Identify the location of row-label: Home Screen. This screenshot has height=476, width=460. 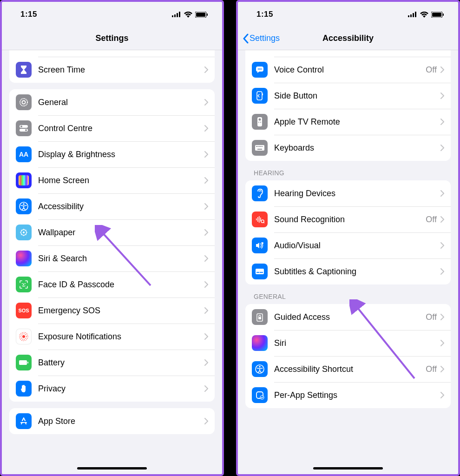
(121, 180).